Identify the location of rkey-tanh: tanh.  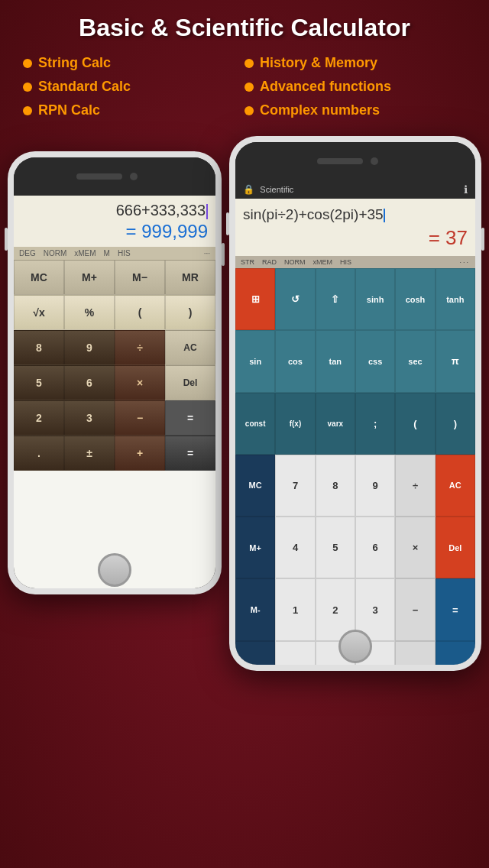
(455, 300).